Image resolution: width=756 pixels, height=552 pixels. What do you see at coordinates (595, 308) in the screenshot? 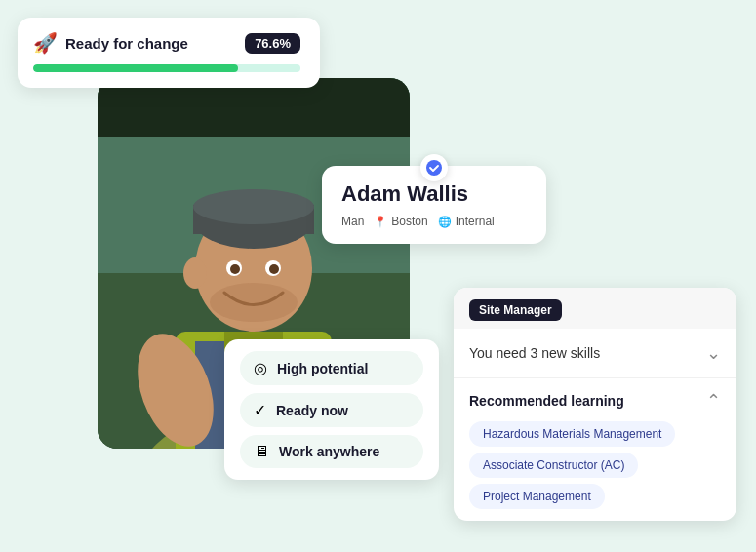
I see `skills-card-top: Site Manager` at bounding box center [595, 308].